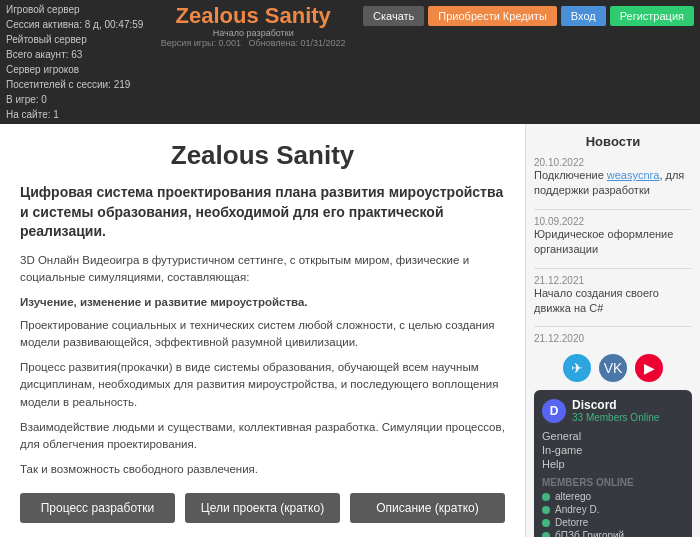  What do you see at coordinates (613, 184) in the screenshot?
I see `news-text-1: Подключение weasyсnra, для поддержки раз…` at bounding box center [613, 184].